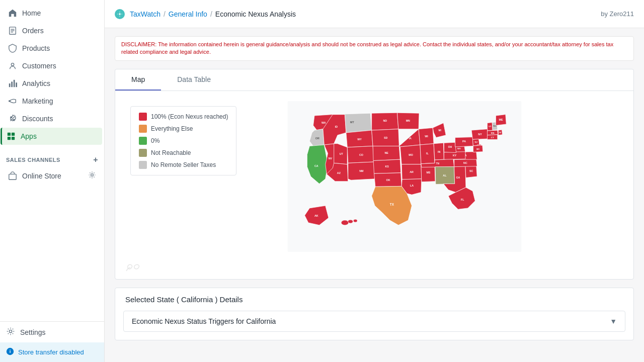 Image resolution: width=644 pixels, height=362 pixels. What do you see at coordinates (501, 119) in the screenshot?
I see `svg-text: ME` at bounding box center [501, 119].